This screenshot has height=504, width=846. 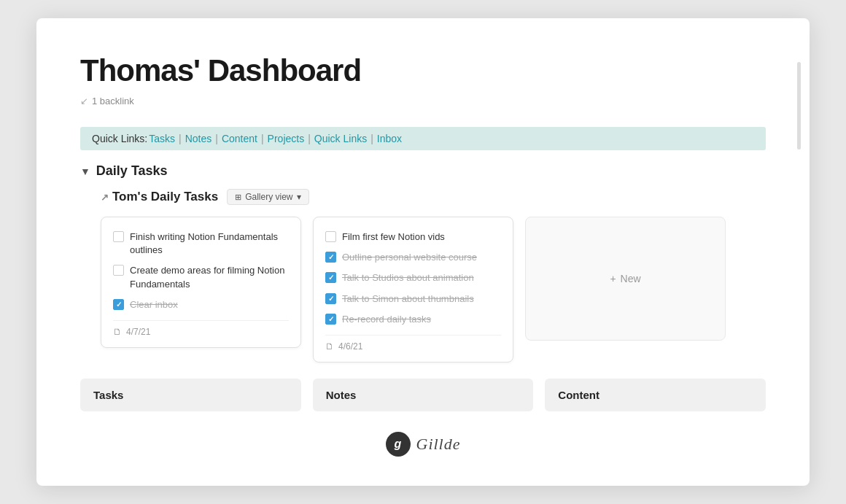 I want to click on footer-brand-name: Gillde, so click(x=439, y=444).